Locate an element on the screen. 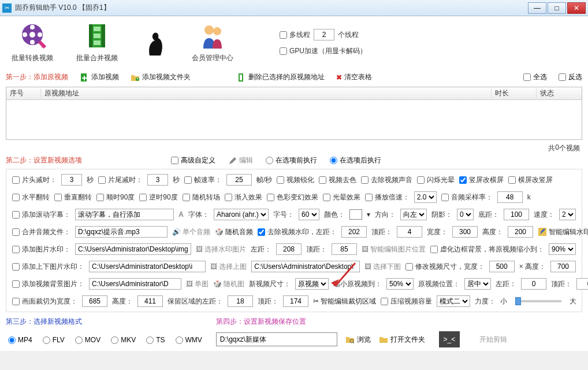  crop-checkbox is located at coordinates (16, 302).